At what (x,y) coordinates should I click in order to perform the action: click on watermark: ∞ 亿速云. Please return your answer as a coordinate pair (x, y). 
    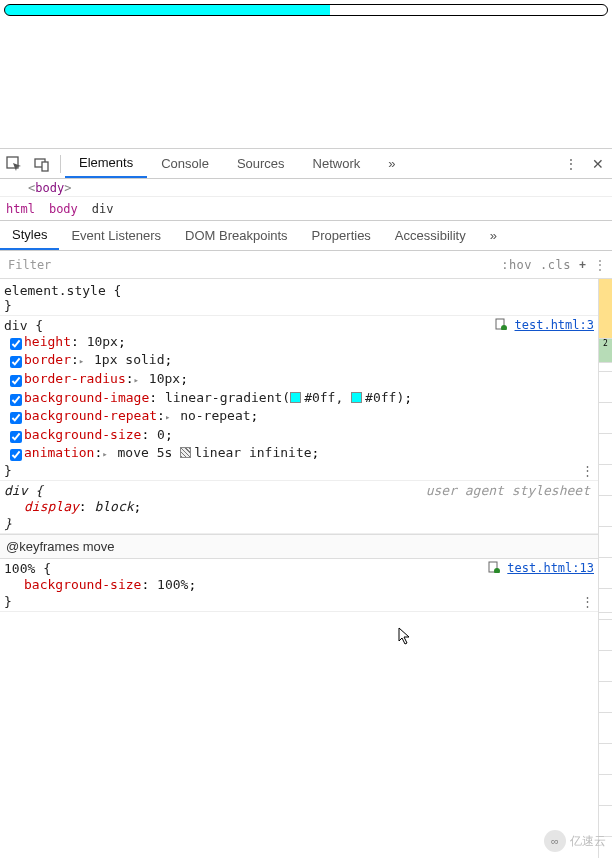
    Looking at the image, I should click on (575, 841).